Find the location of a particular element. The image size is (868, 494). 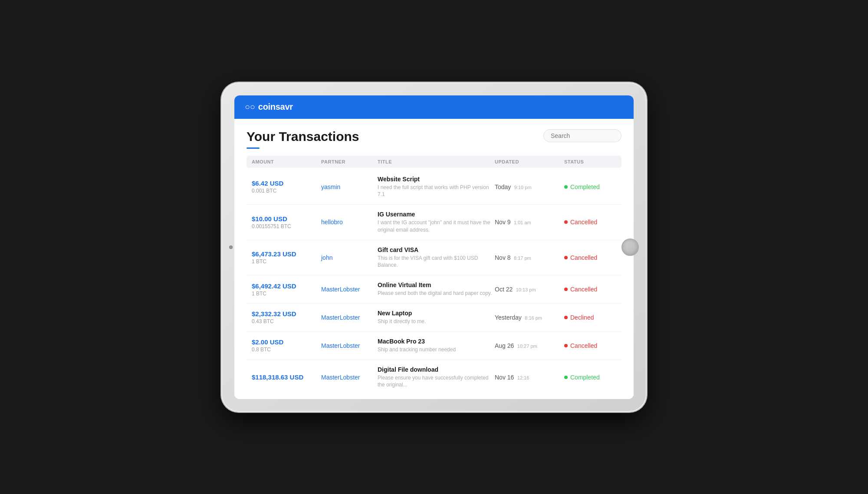

app-logo: ○○ coinsavr is located at coordinates (269, 107).